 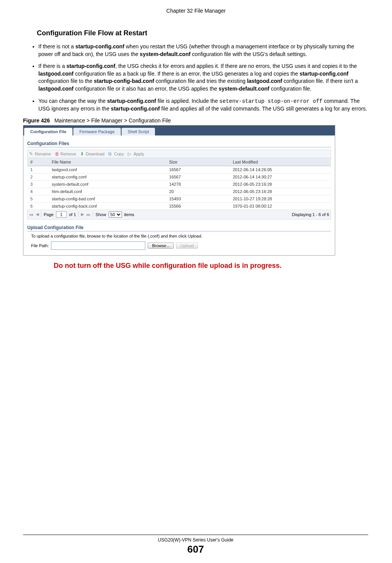 What do you see at coordinates (138, 132) in the screenshot?
I see `tab-shell-script: Shell Script` at bounding box center [138, 132].